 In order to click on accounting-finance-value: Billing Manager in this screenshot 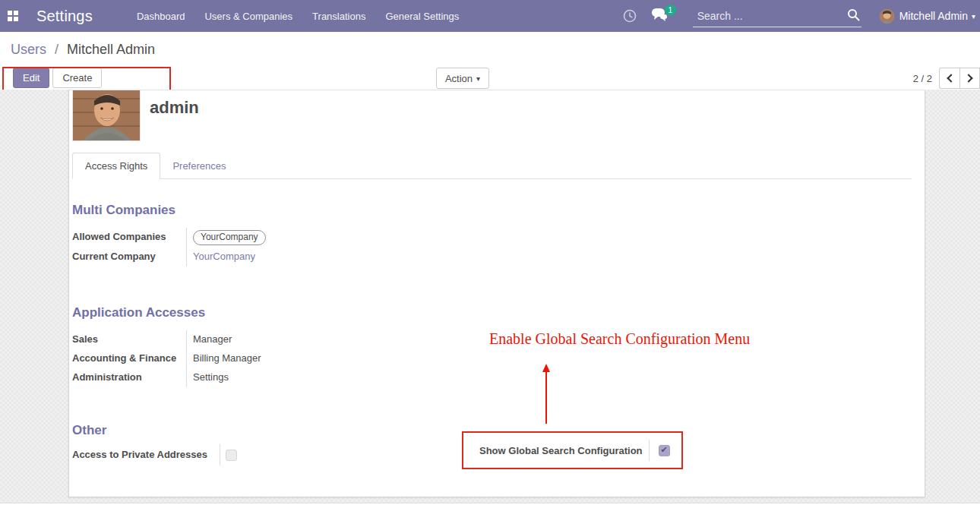, I will do `click(223, 358)`.